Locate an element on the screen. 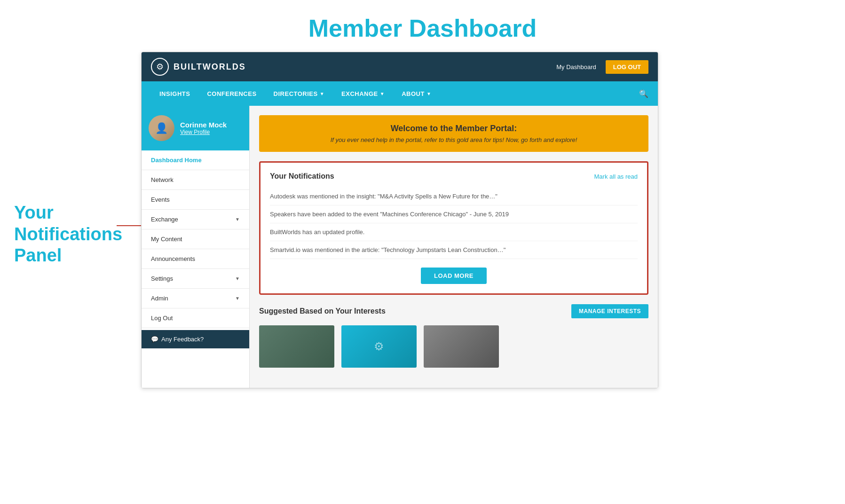 The width and height of the screenshot is (845, 504). nav-item-about: ABOUT ▼ is located at coordinates (417, 94).